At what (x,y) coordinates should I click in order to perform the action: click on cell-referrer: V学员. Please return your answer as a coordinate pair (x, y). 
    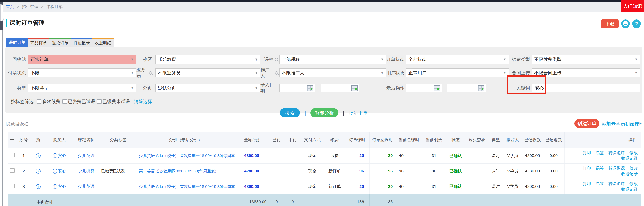
    Looking at the image, I should click on (512, 171).